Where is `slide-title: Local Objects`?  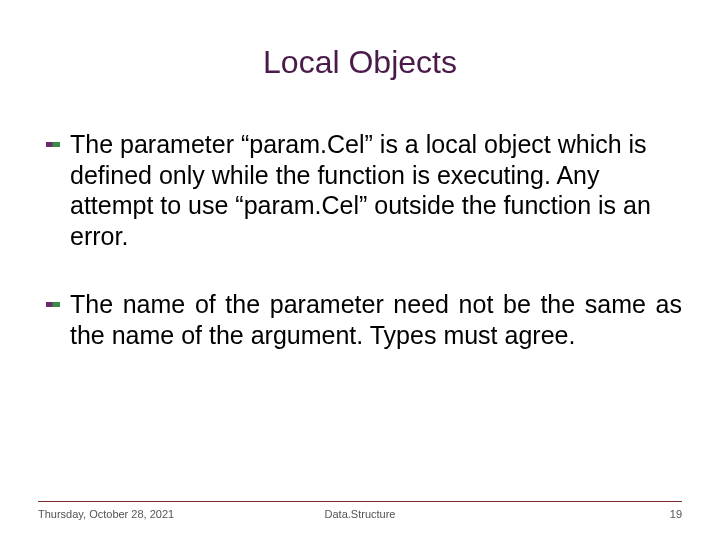 slide-title: Local Objects is located at coordinates (360, 62).